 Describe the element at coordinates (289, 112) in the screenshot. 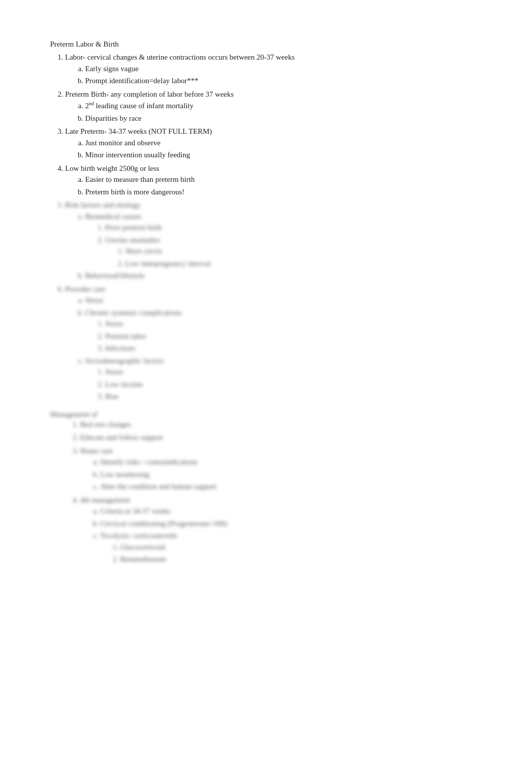

I see `list-2-sub: 2nd leading cause of infant mortality Di…` at that location.